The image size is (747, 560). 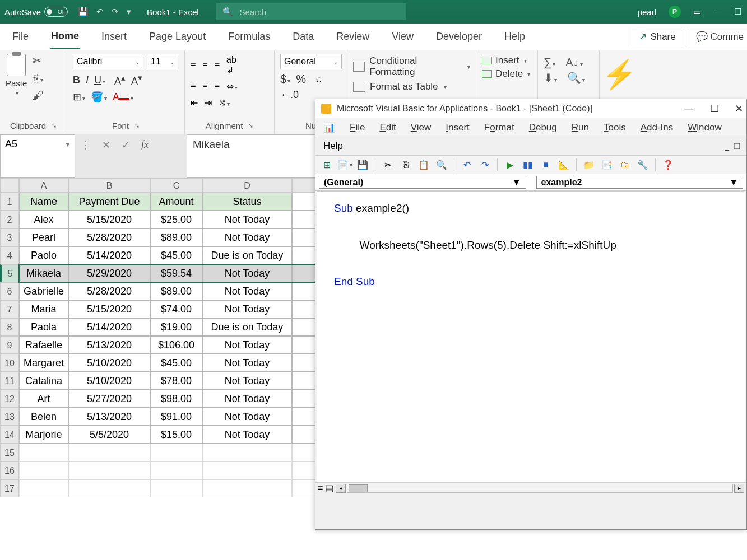 What do you see at coordinates (388, 165) in the screenshot?
I see `cut-icon: ✂` at bounding box center [388, 165].